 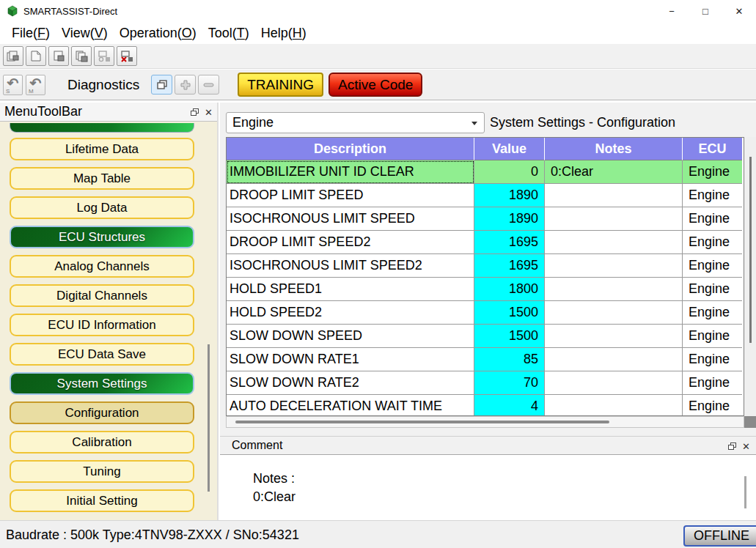 I want to click on active-code-badge: Active Code, so click(x=375, y=85).